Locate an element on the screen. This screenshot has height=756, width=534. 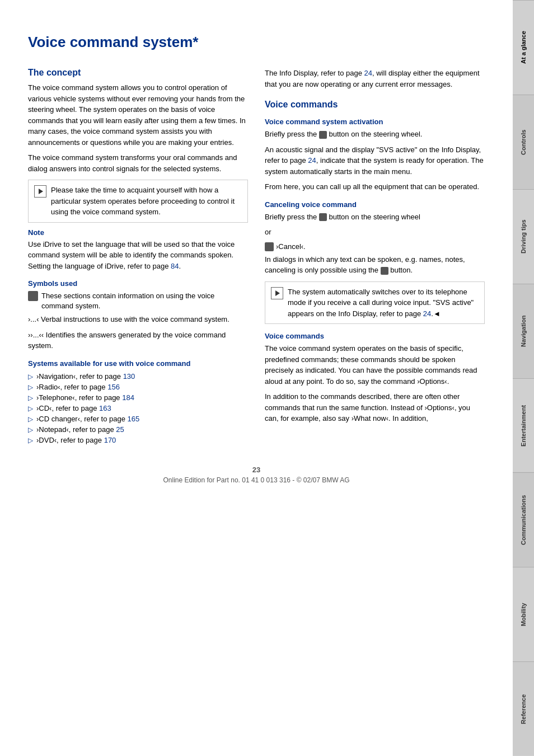
activation-para3: From here, you can call up all the equip… is located at coordinates (375, 187).